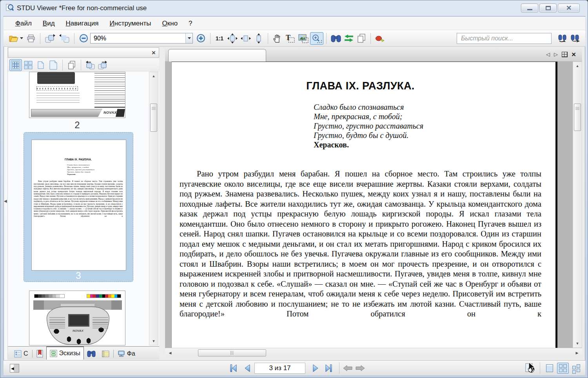 This screenshot has width=588, height=378. I want to click on highlight-tool-button, so click(380, 38).